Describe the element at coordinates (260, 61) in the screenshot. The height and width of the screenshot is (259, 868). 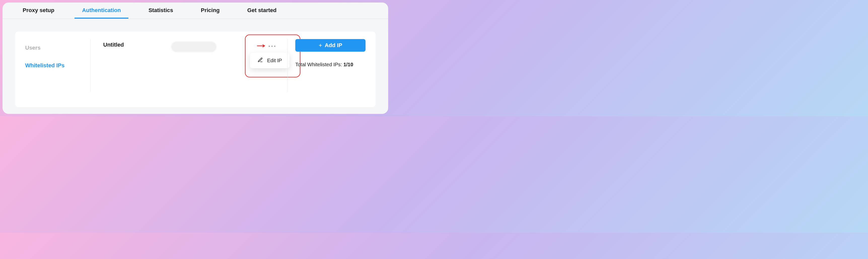
I see `edit-icon` at that location.